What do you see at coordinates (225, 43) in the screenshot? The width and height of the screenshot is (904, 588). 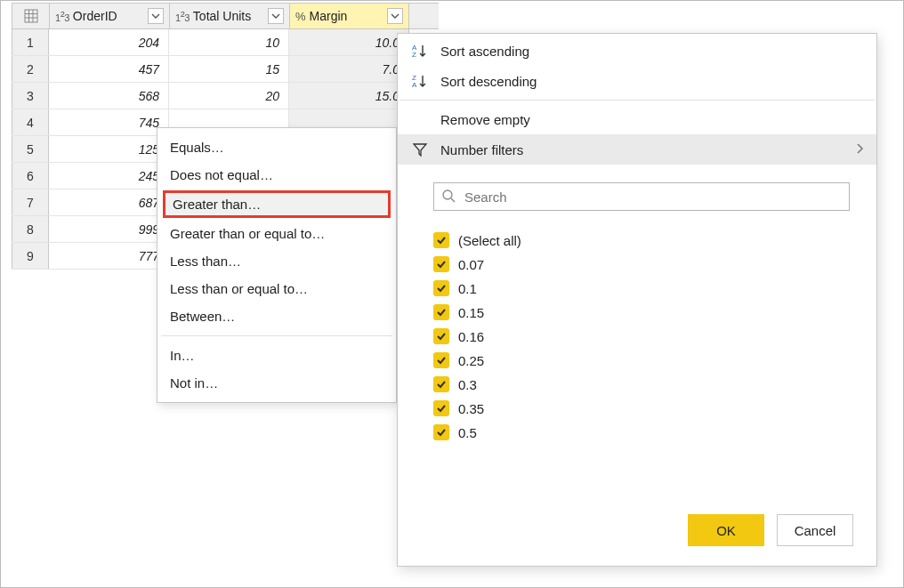 I see `table-row: 12041010.0` at bounding box center [225, 43].